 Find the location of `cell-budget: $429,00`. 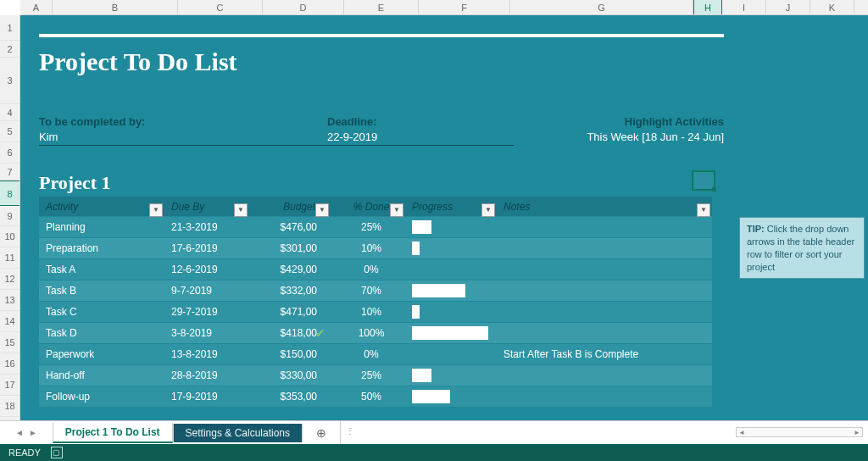

cell-budget: $429,00 is located at coordinates (290, 269).